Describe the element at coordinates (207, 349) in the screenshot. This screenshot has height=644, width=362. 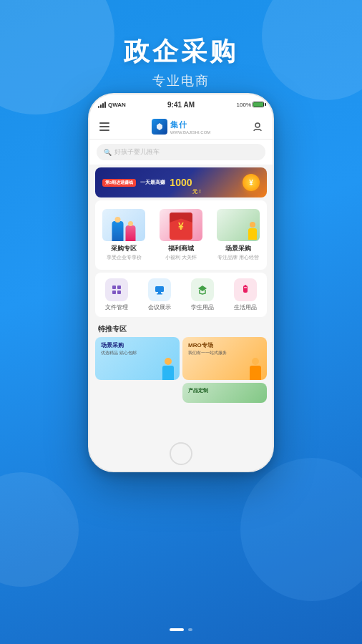
I see `featured-mro-text: MRO专场 我们有一一站式服务` at that location.